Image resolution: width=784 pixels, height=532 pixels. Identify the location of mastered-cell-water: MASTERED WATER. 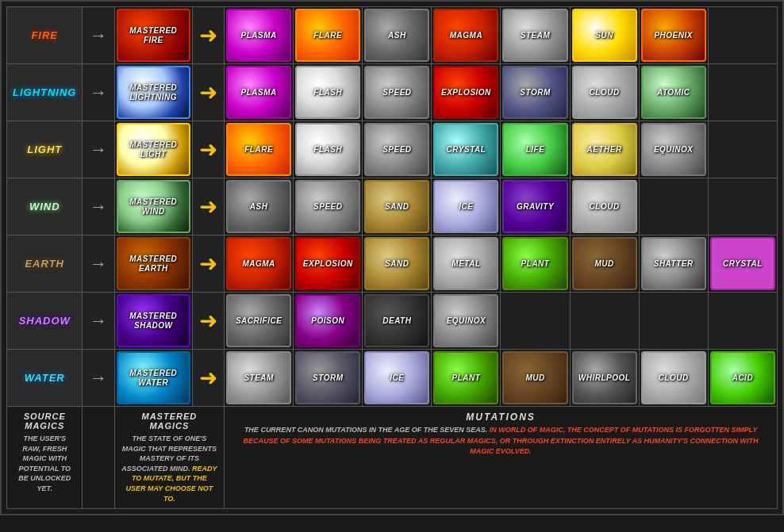
(153, 378).